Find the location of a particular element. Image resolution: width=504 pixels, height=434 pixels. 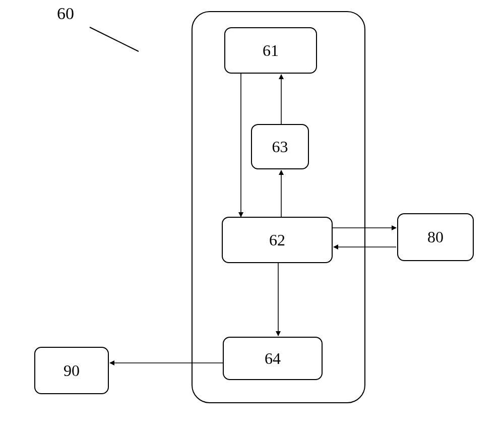

box-80: 80 is located at coordinates (435, 237).